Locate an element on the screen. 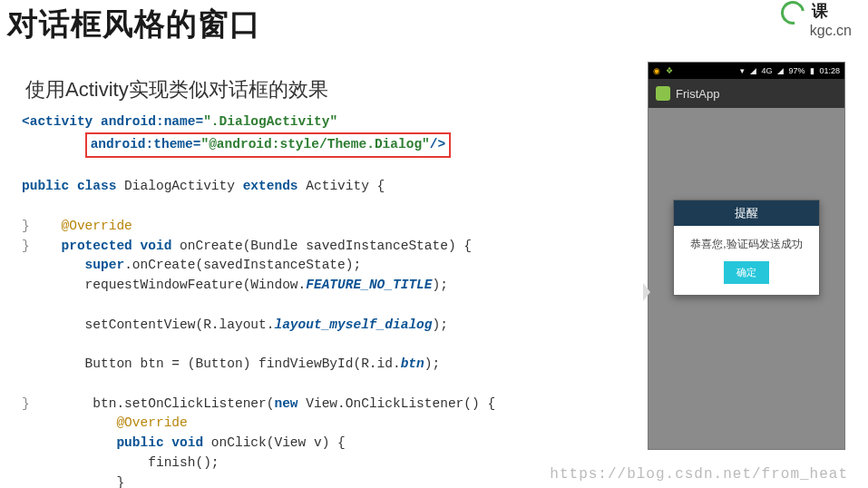 This screenshot has width=868, height=488. status-bar: ◉ ❖ ▾ ◢ 4G ◢ 97% ▮ 01:28 is located at coordinates (746, 71).